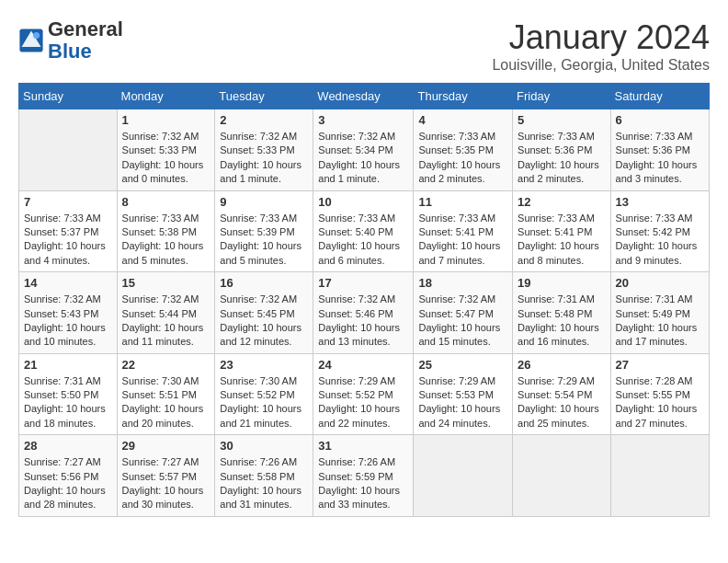  What do you see at coordinates (660, 313) in the screenshot?
I see `calendar-cell: 20Sunrise: 7:31 AMSunset: 5:49 PMDayligh…` at bounding box center [660, 313].